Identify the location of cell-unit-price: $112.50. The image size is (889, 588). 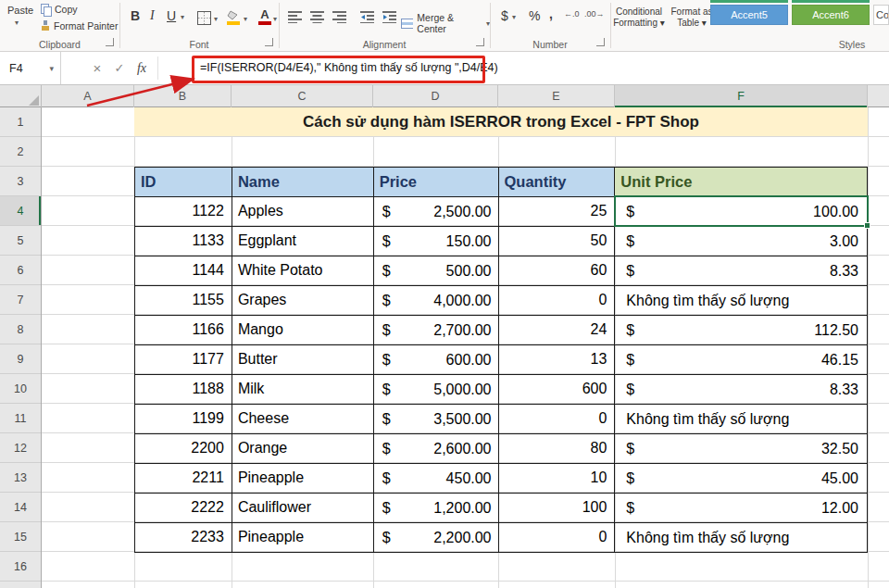
(741, 331).